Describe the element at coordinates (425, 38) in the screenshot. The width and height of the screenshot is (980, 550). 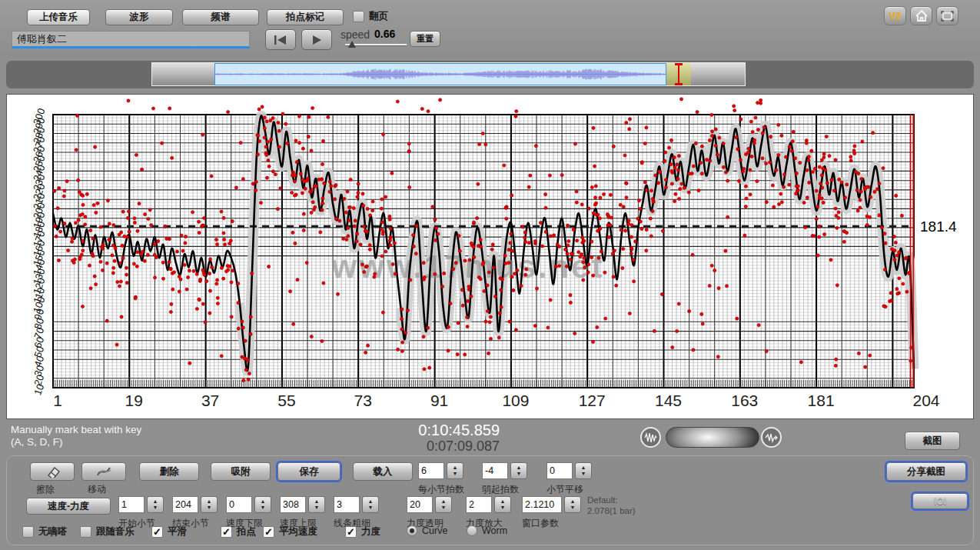
I see `reset-button: 重置` at that location.